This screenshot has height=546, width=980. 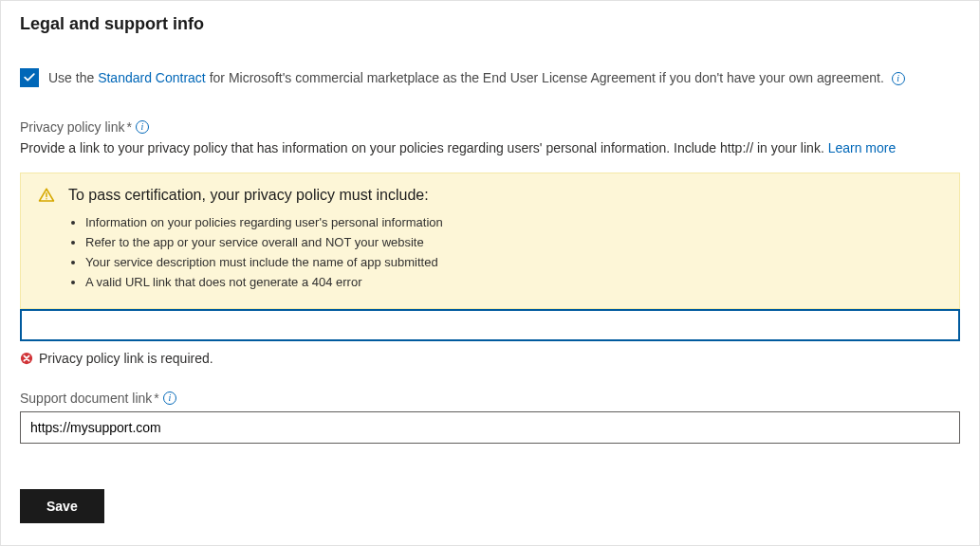 I want to click on privacy-policy-error: Privacy policy link is required., so click(x=490, y=358).